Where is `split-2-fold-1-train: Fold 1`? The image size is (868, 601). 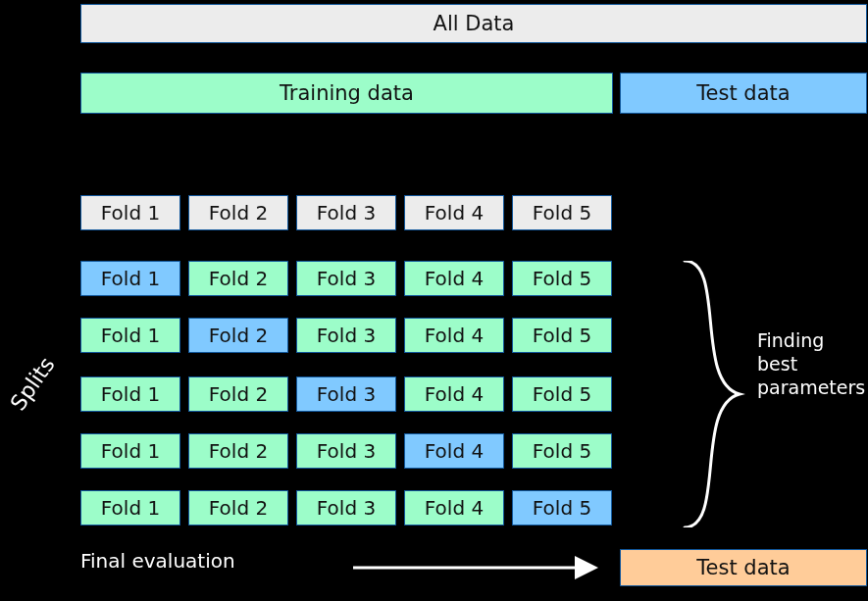
split-2-fold-1-train: Fold 1 is located at coordinates (130, 335).